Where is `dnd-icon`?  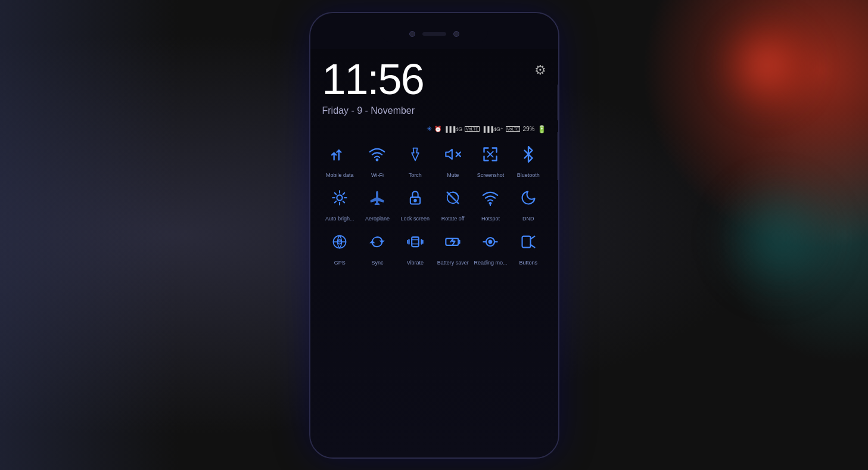
dnd-icon is located at coordinates (528, 198).